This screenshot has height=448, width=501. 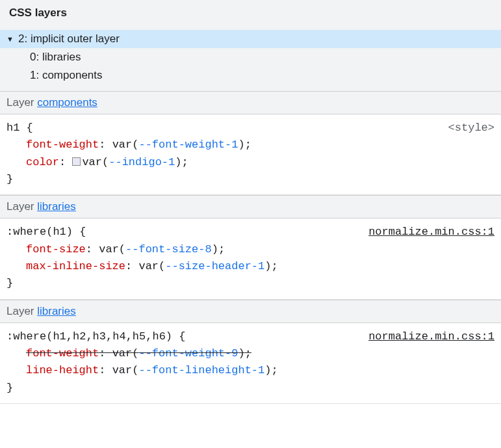 I want to click on chevron-down-icon: ▼, so click(x=11, y=39).